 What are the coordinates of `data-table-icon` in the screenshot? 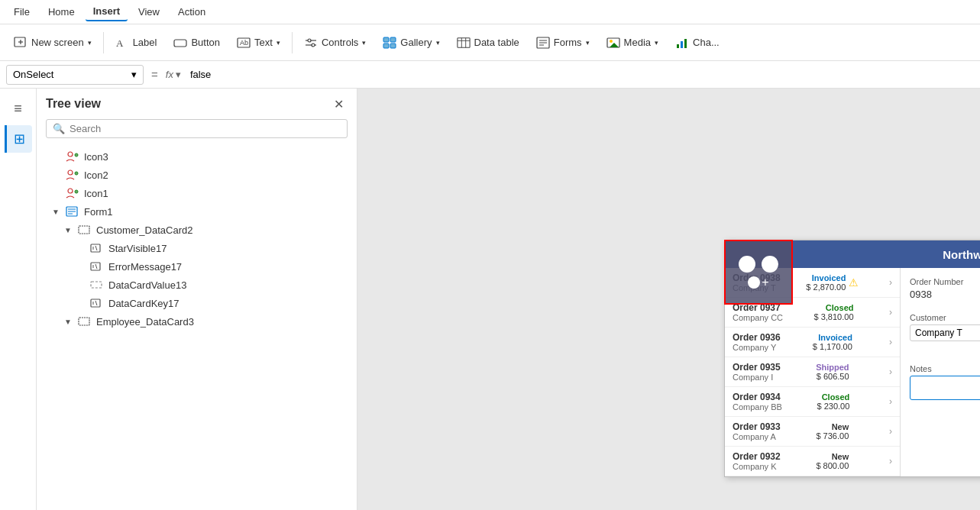 It's located at (464, 43).